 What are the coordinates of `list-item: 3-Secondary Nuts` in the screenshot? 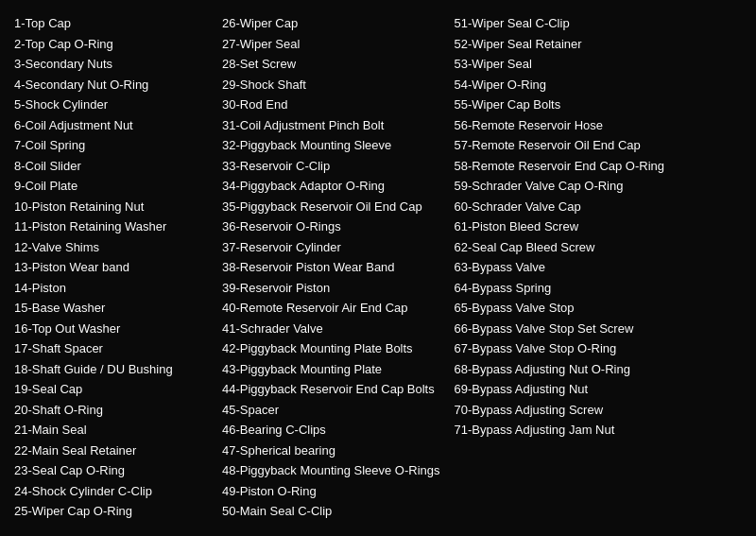 It's located at (112, 64).